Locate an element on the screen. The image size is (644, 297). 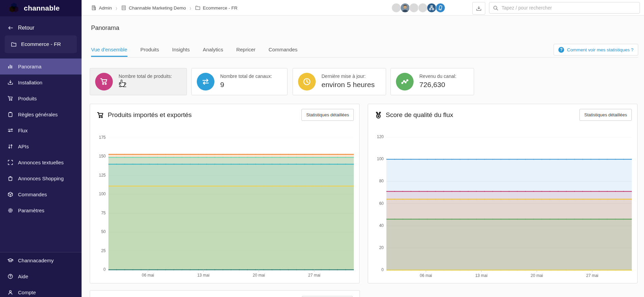
tab-insights: Insights is located at coordinates (181, 52).